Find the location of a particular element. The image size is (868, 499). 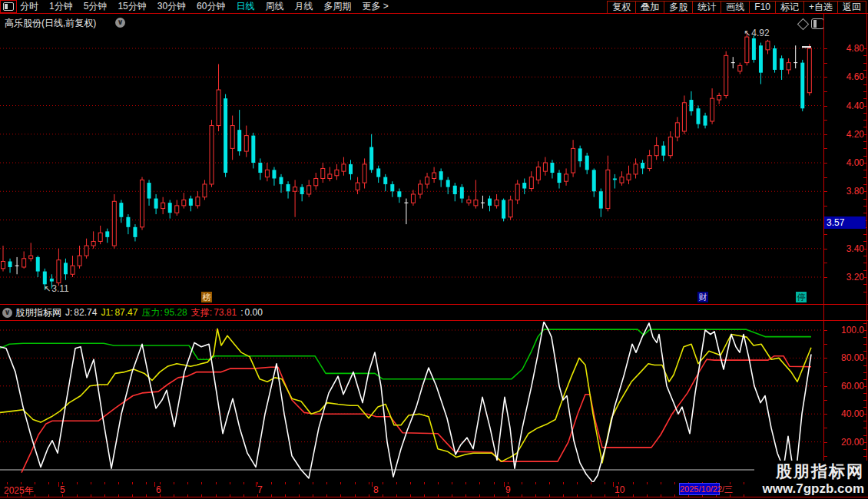

period-menu-item: 周线 is located at coordinates (274, 6).